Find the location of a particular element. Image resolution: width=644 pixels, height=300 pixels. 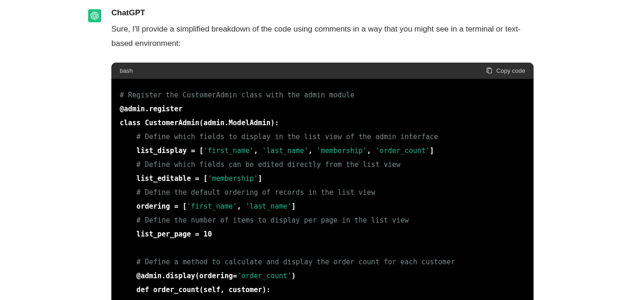

code-token: def order_count(self, customer): is located at coordinates (195, 290).